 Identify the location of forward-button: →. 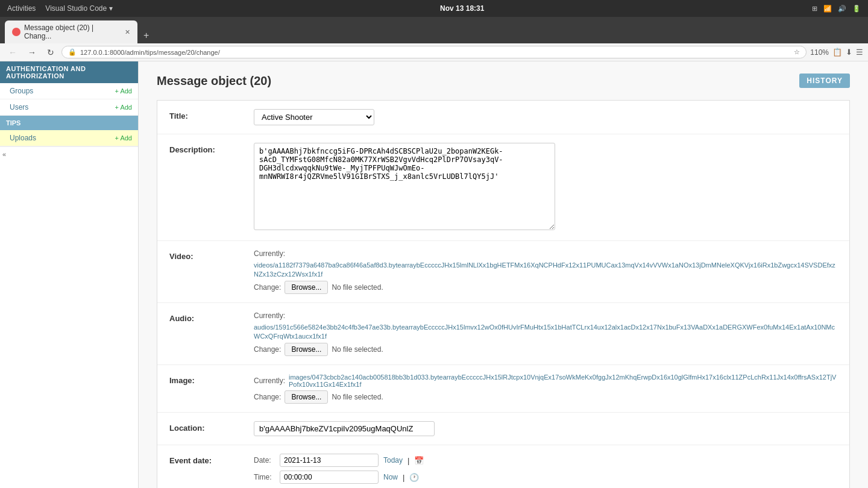
(32, 52).